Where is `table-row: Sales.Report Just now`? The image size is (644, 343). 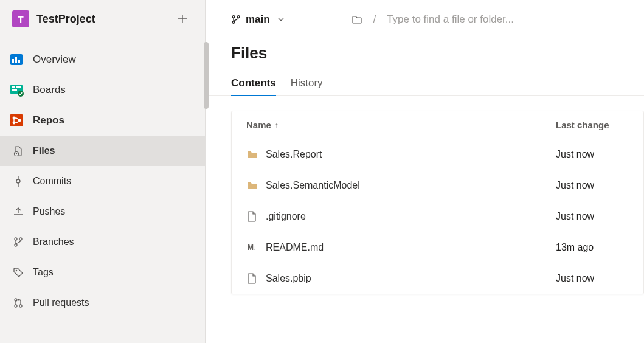 table-row: Sales.Report Just now is located at coordinates (438, 154).